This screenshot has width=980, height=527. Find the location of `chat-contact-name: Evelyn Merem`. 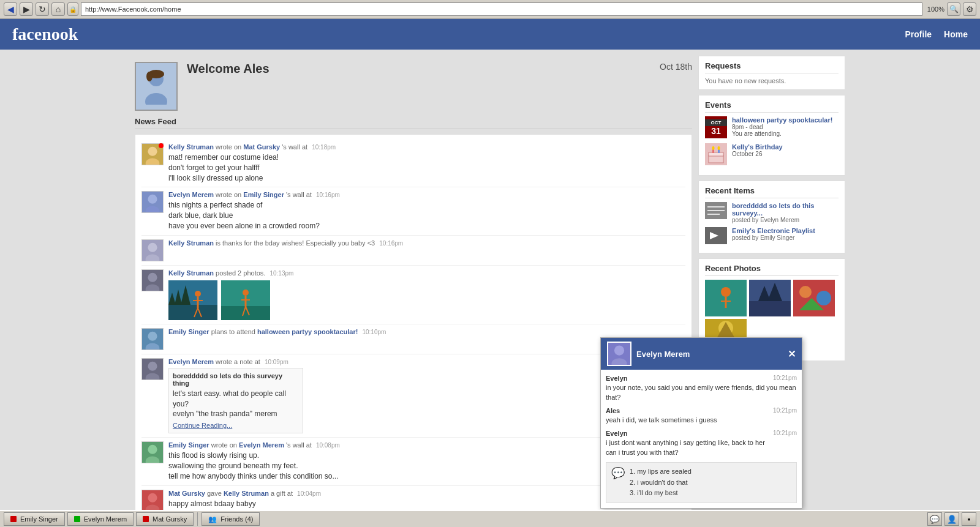

chat-contact-name: Evelyn Merem is located at coordinates (709, 354).